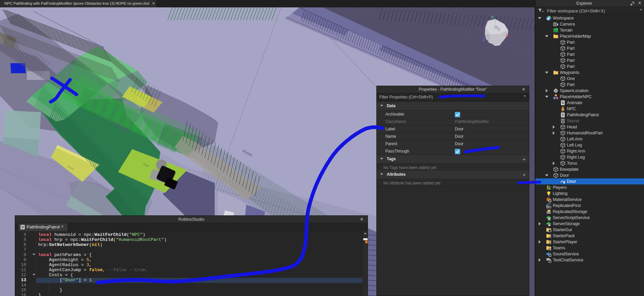 This screenshot has height=296, width=644. Describe the element at coordinates (484, 40) in the screenshot. I see `svg-text: Z` at that location.